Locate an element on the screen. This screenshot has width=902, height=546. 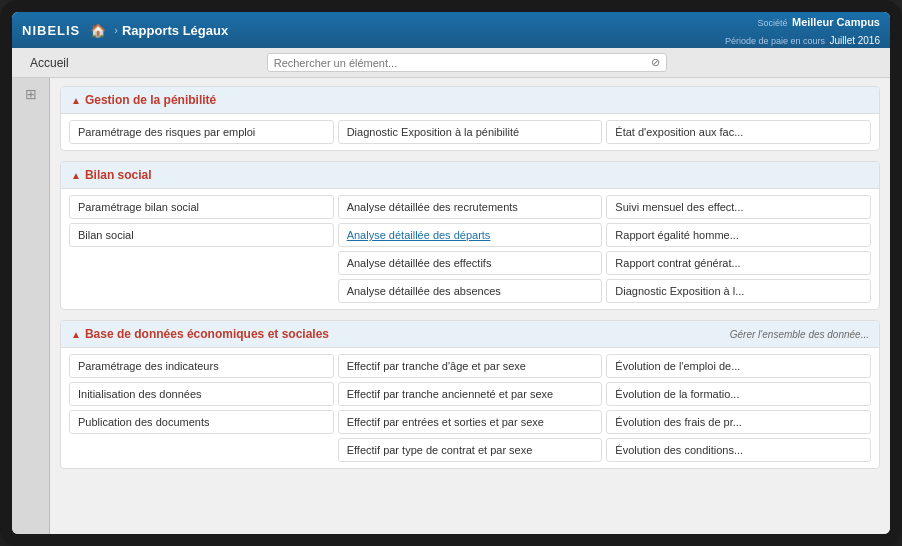
list-item: Paramétrage des indicateurs is located at coordinates (202, 366).